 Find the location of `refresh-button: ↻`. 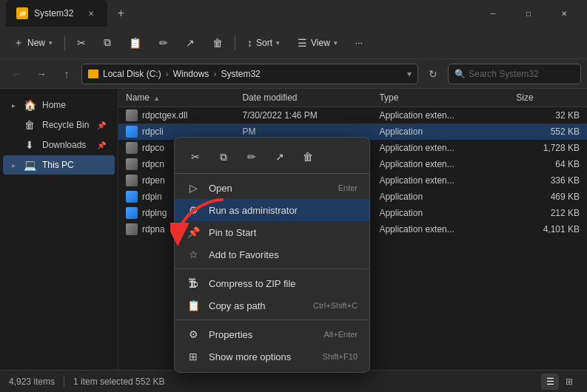

refresh-button: ↻ is located at coordinates (433, 74).